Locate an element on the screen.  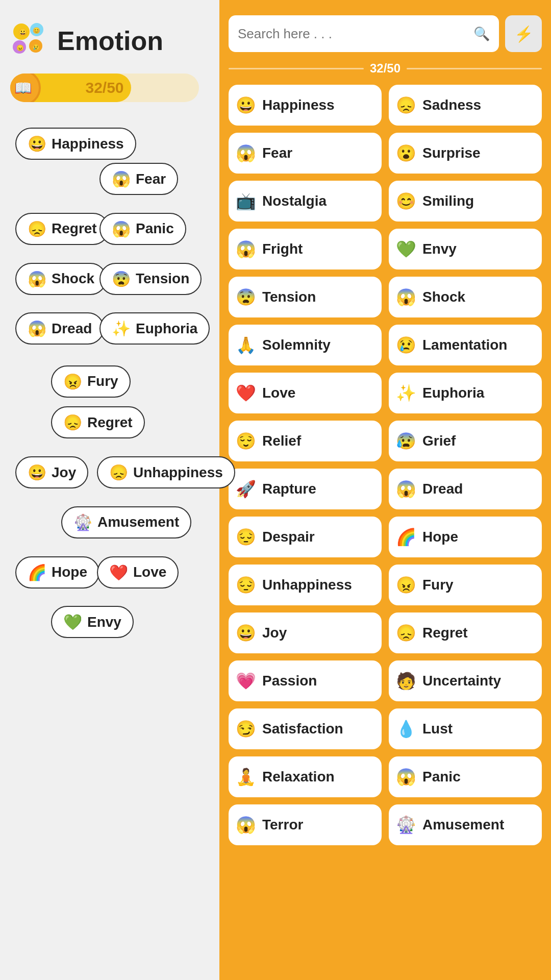
emotion-card: 😞Regret is located at coordinates (465, 633).